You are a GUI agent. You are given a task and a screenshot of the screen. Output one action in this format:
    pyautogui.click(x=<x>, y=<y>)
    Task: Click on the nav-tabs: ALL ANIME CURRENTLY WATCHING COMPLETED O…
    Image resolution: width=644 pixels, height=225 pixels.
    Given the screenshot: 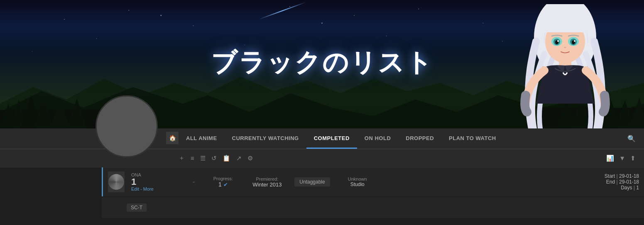 What is the action you would take?
    pyautogui.click(x=341, y=138)
    